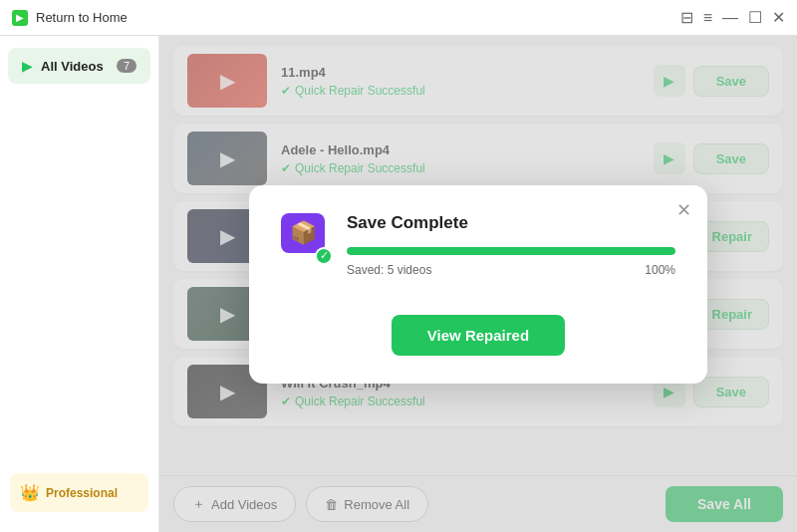 The image size is (797, 532). What do you see at coordinates (730, 18) in the screenshot?
I see `minimize-window-icon: —` at bounding box center [730, 18].